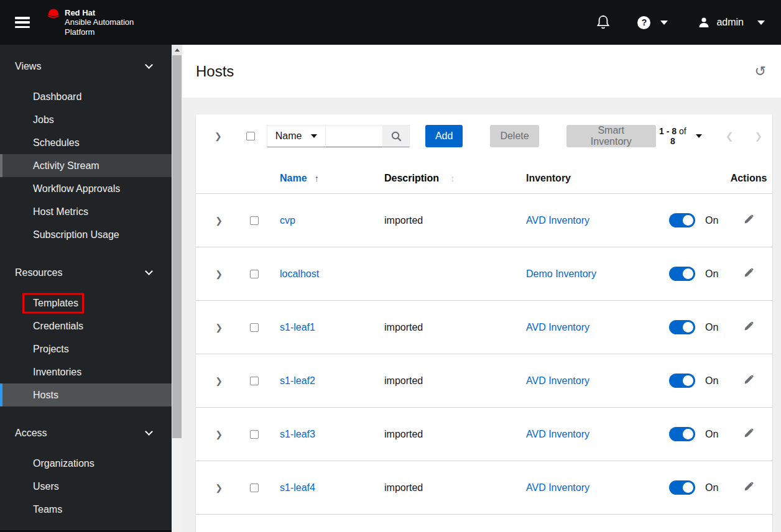 The height and width of the screenshot is (532, 781). Describe the element at coordinates (86, 395) in the screenshot. I see `sidebar-item-hosts: Hosts` at that location.